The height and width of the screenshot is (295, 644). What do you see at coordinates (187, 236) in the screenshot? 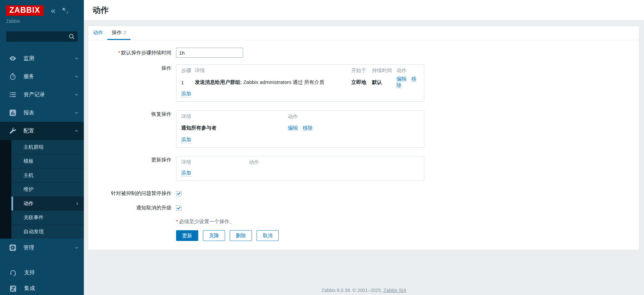
I see `update-button: 更新` at bounding box center [187, 236].